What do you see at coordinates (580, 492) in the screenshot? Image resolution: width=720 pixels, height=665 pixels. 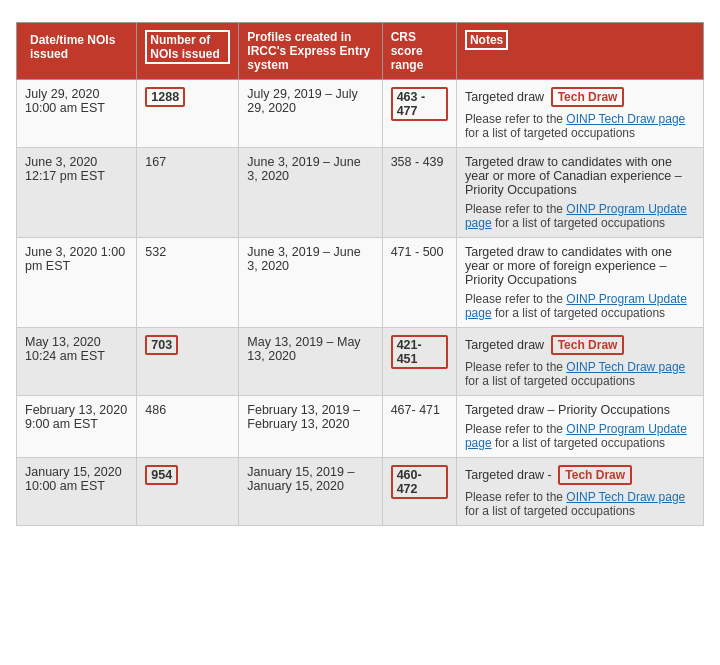 I see `cell-notes: Targeted draw - Tech DrawPlease refer to…` at bounding box center [580, 492].